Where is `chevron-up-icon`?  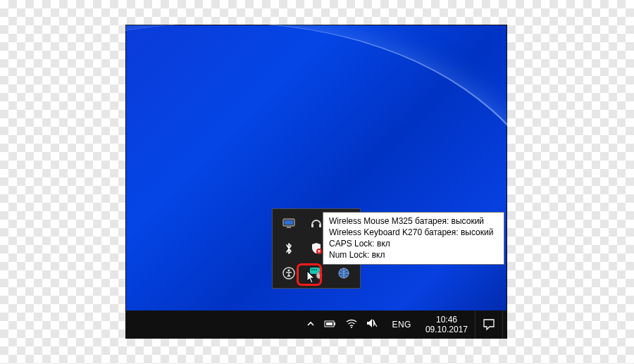 chevron-up-icon is located at coordinates (311, 324).